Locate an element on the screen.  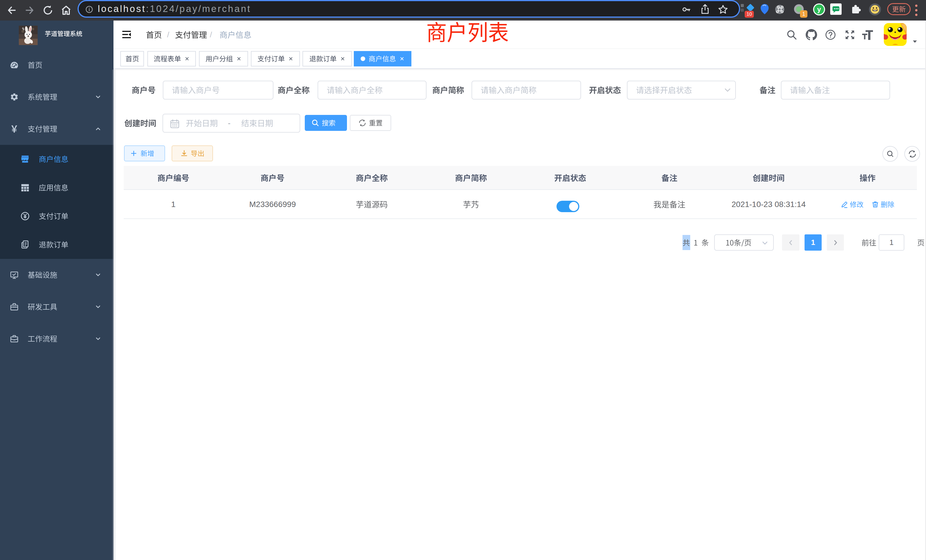
svg-text: y is located at coordinates (819, 9).